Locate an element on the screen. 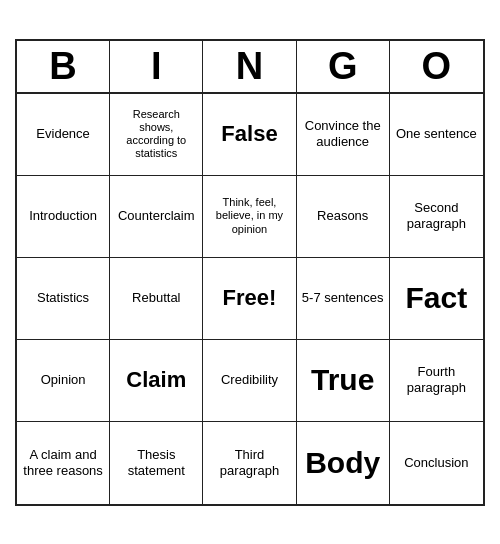 This screenshot has height=544, width=500. bingo-header: BINGO is located at coordinates (250, 68).